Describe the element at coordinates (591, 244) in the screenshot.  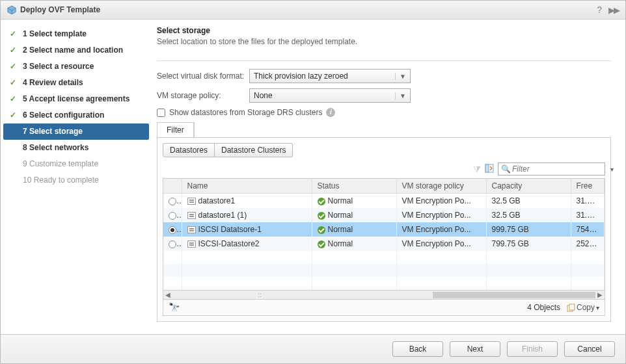
I see `row-free: 252.83 GB` at that location.